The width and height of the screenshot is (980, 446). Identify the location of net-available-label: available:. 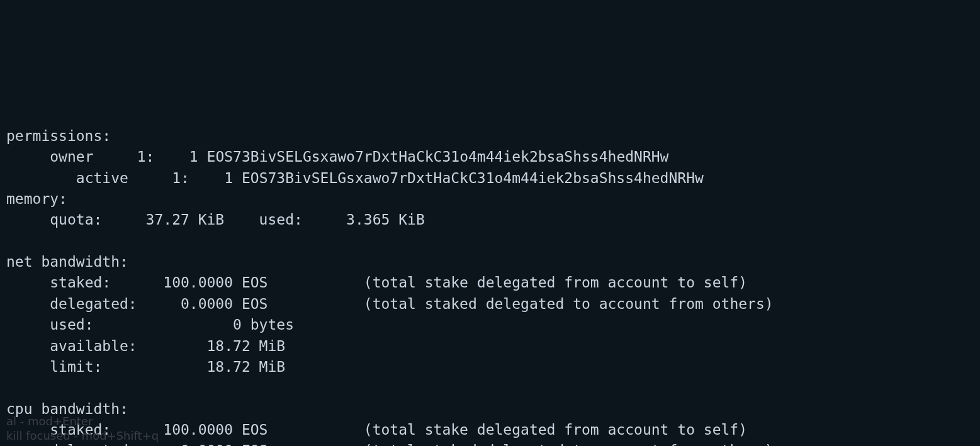
(93, 346).